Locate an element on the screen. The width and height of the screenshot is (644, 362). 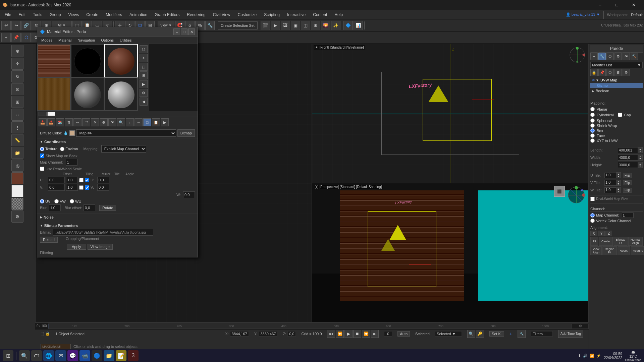
bitmap-type-button: Bitmap is located at coordinates (186, 133).